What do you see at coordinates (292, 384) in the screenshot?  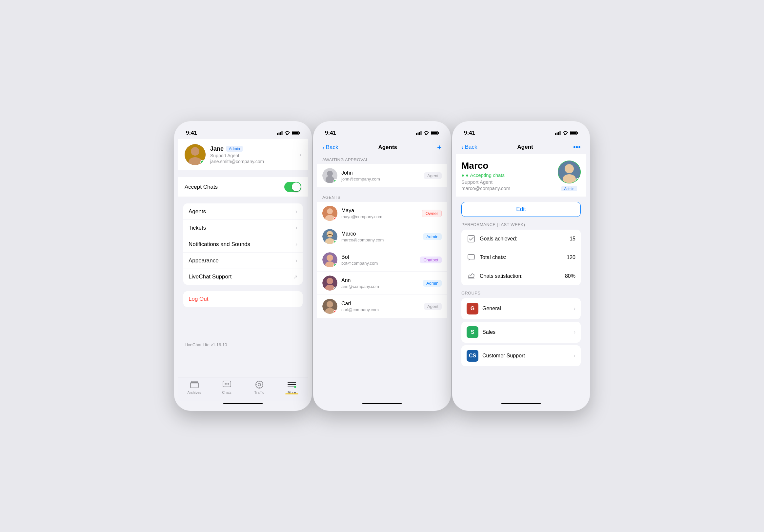 I see `more-icon` at bounding box center [292, 384].